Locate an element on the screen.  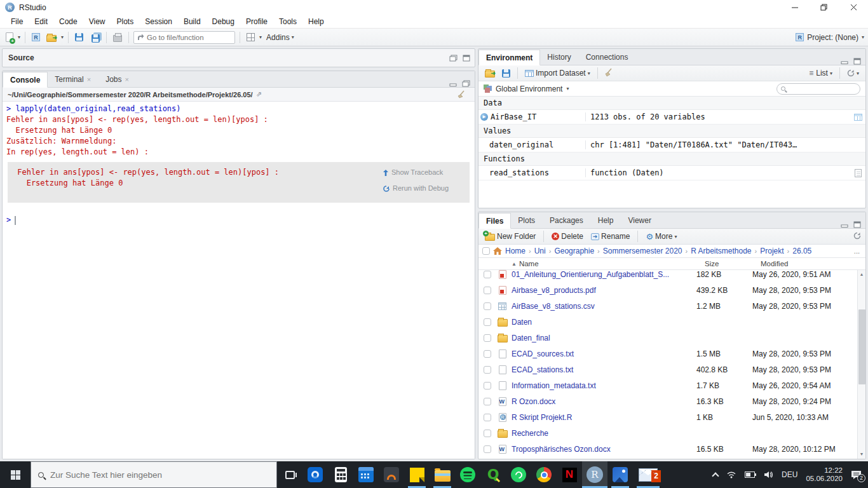
wifi-icon is located at coordinates (731, 475).